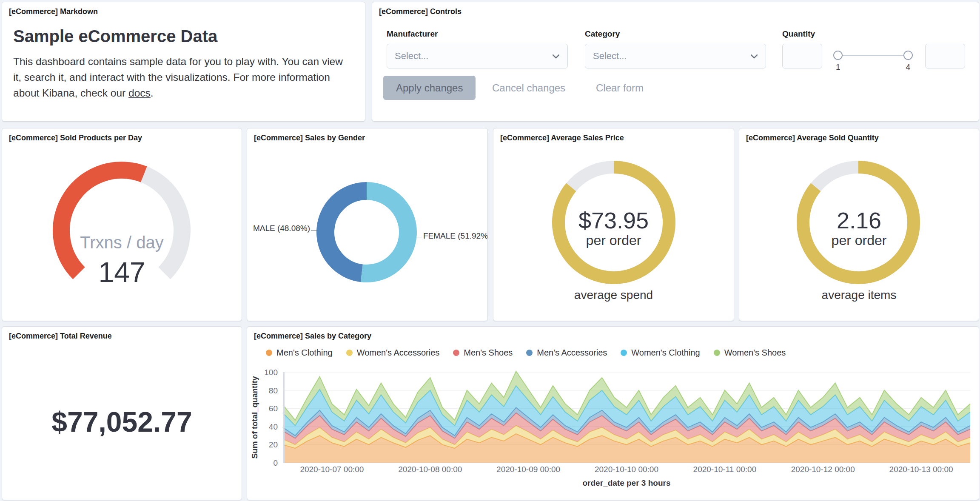 This screenshot has width=980, height=501. I want to click on legend-label: Women's Accessories, so click(398, 353).